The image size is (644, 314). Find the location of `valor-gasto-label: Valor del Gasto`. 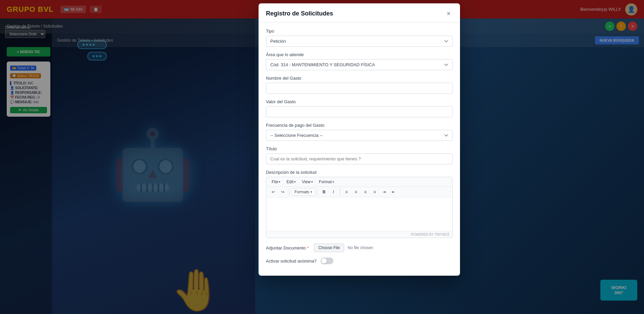

valor-gasto-label: Valor del Gasto is located at coordinates (359, 102).